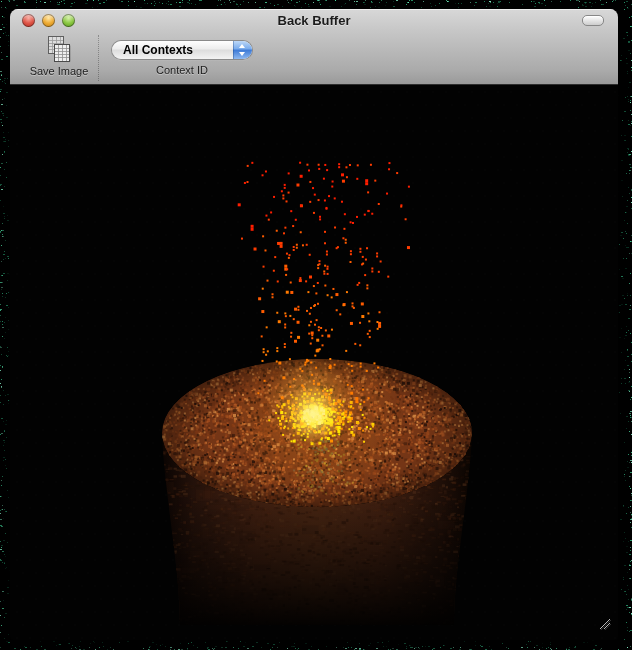 The height and width of the screenshot is (650, 632). What do you see at coordinates (98, 58) in the screenshot?
I see `toolbar-separator` at bounding box center [98, 58].